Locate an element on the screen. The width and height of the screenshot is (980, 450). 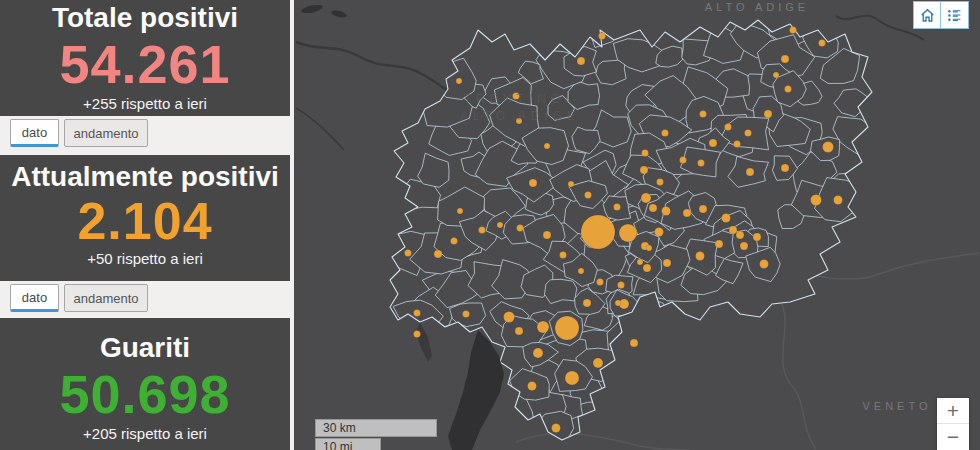
home-icon is located at coordinates (928, 16).